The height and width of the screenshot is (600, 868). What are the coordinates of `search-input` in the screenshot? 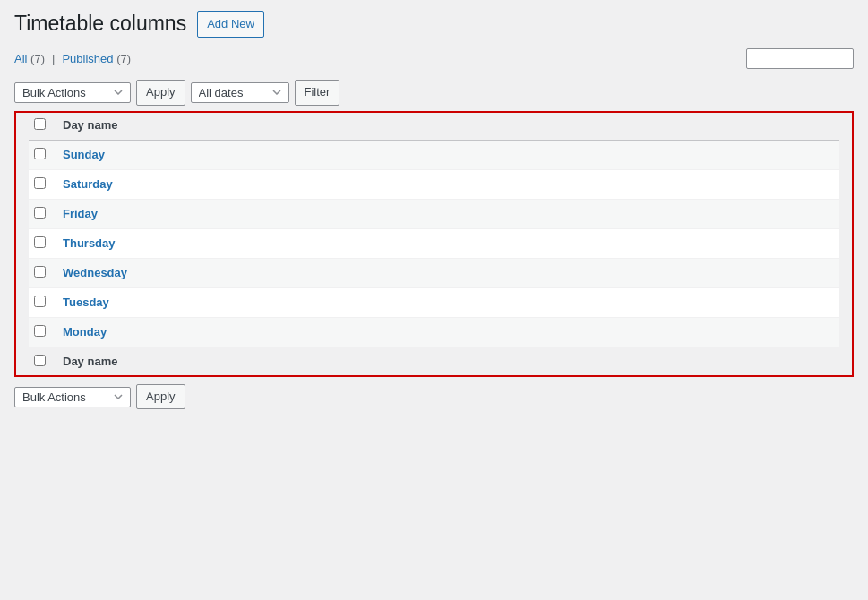 It's located at (800, 59).